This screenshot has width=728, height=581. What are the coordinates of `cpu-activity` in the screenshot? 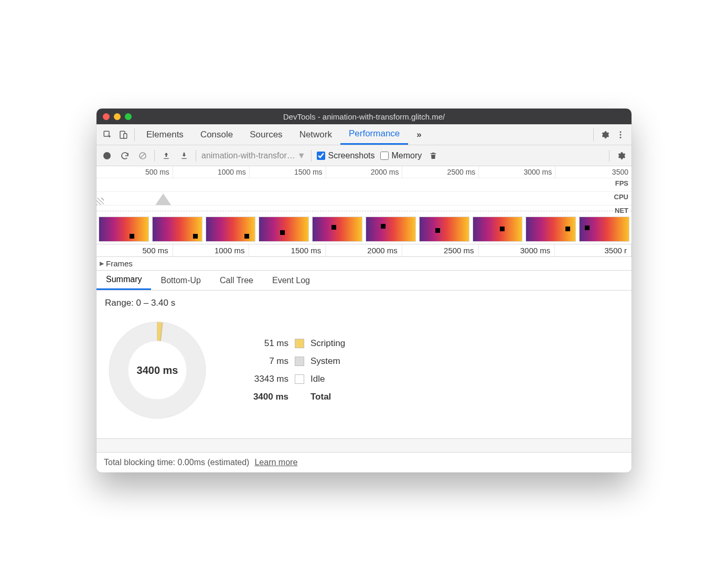 It's located at (163, 199).